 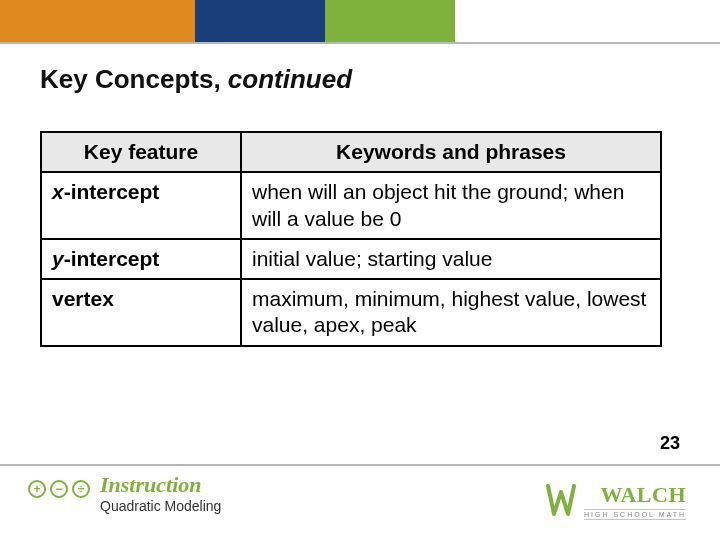 I want to click on publisher-logo: WALCH HIGH SCHOOL MATH, so click(x=616, y=501).